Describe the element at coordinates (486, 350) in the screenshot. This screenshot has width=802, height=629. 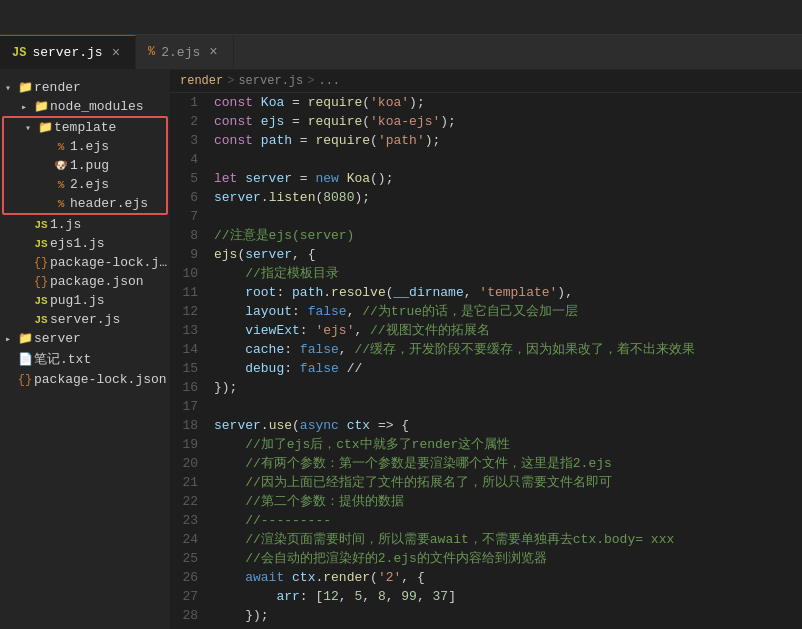
I see `code-line: 14 cache: false, //缓存，开发阶段不要缓存，因为如果改了，着不…` at that location.